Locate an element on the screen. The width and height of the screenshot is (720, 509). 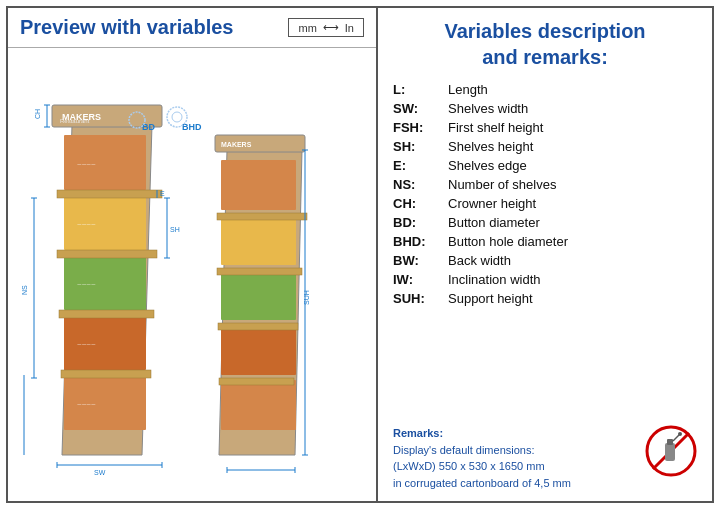
var-abbr: E: is located at coordinates (420, 166).